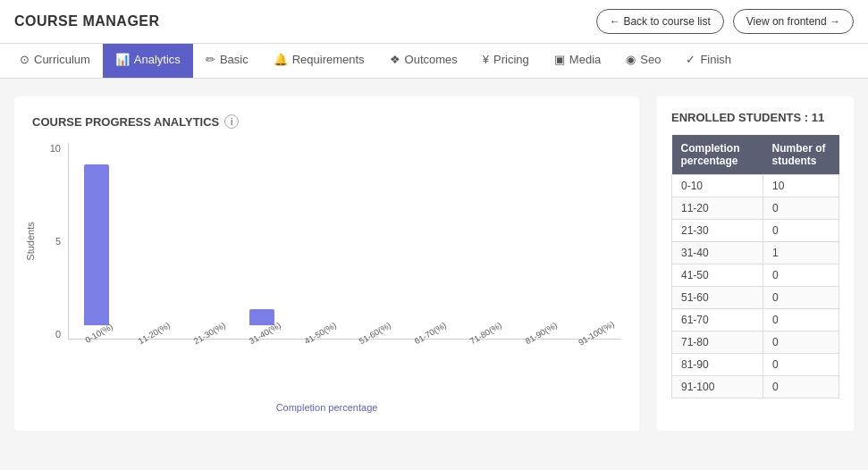 This screenshot has height=470, width=868. Describe the element at coordinates (30, 241) in the screenshot. I see `y-axis-title: Students` at that location.